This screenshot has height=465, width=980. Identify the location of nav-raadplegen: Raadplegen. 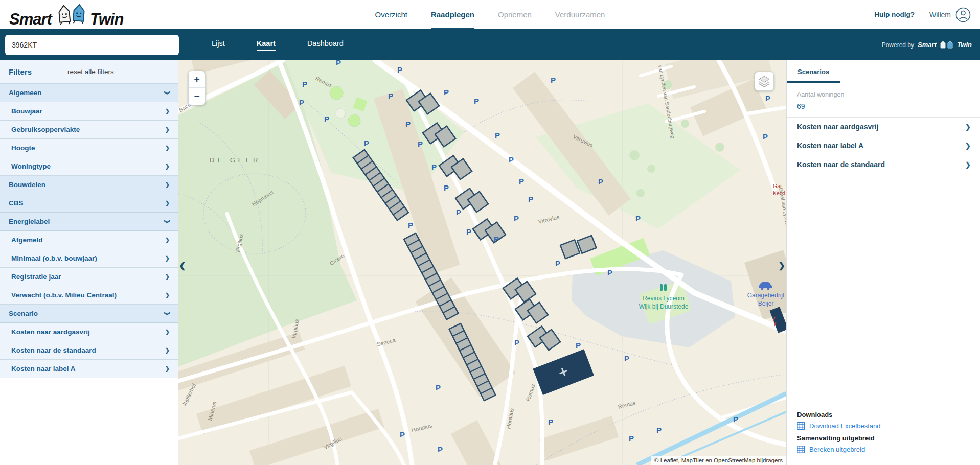
(453, 14).